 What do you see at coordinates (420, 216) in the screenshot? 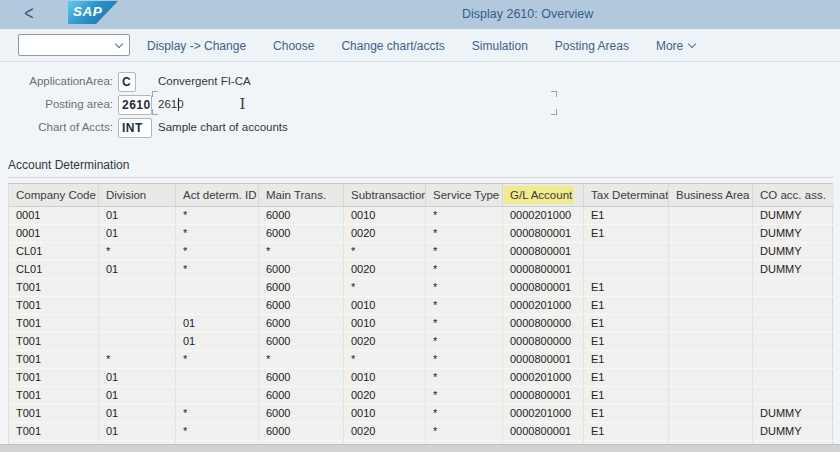
I see `table-row: 000101*60000010*0000201000E1DUMMY` at bounding box center [420, 216].